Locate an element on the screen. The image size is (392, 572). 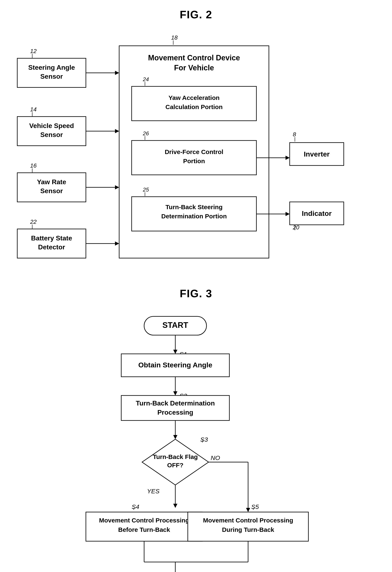
arrow-s3-head is located at coordinates (175, 437).